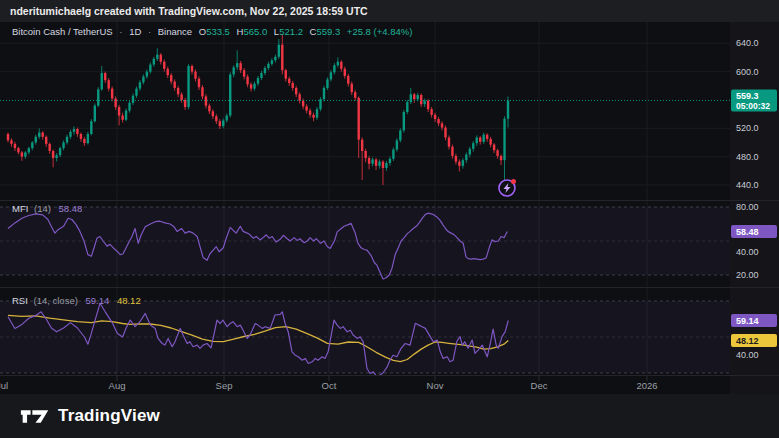  Describe the element at coordinates (224, 386) in the screenshot. I see `time-axis-label: Sep` at that location.